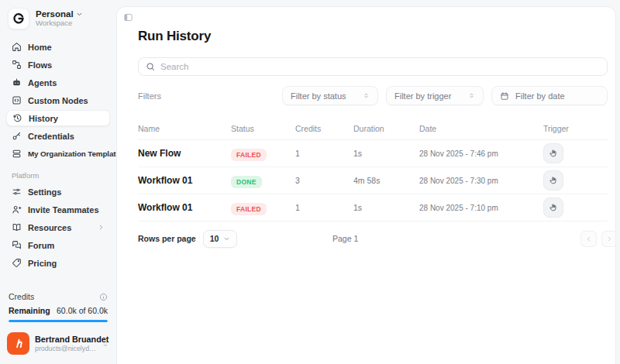 Image resolution: width=620 pixels, height=364 pixels. I want to click on sidebar-item-label: Agents, so click(42, 83).